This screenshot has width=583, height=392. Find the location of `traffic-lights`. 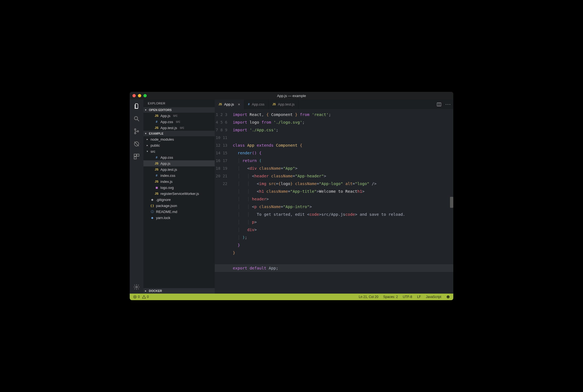

traffic-lights is located at coordinates (140, 96).